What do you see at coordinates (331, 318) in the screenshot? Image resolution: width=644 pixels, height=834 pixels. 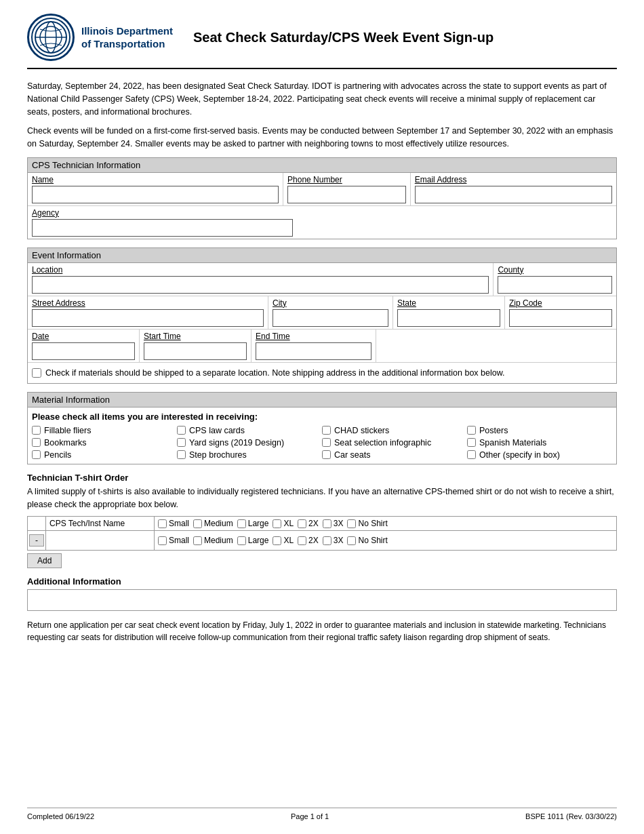 I see `city-input` at bounding box center [331, 318].